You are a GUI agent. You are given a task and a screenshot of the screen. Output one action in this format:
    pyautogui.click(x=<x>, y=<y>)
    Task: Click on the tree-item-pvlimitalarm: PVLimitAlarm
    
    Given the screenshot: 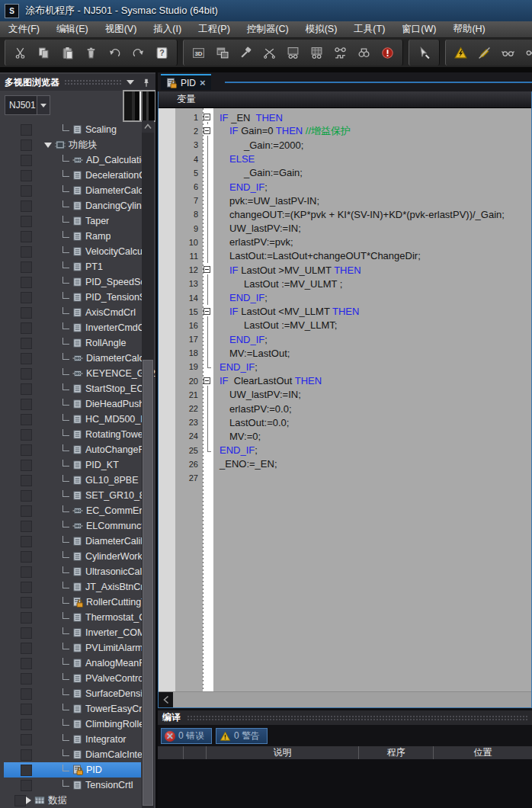 What is the action you would take?
    pyautogui.click(x=78, y=648)
    